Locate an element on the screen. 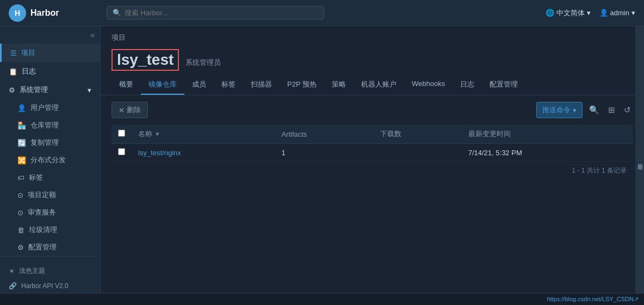 This screenshot has height=305, width=644. tab-labels: 标签 is located at coordinates (228, 85).